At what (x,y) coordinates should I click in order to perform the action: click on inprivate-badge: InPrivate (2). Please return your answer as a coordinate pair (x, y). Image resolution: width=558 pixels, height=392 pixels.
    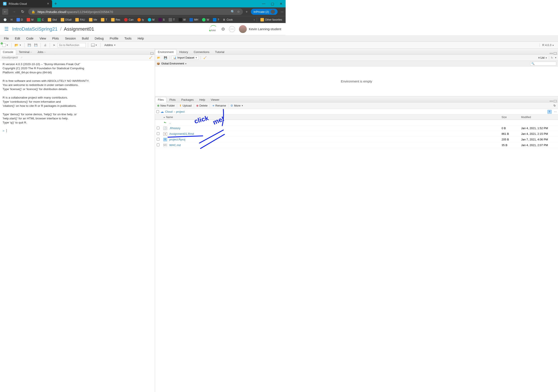
    Looking at the image, I should click on (264, 12).